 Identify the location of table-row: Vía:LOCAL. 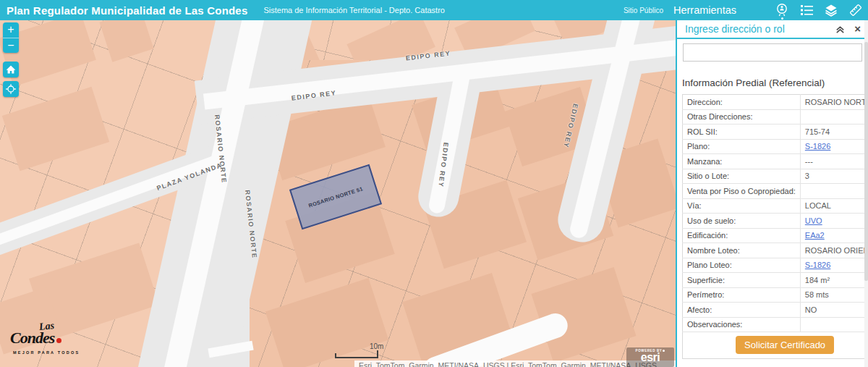
(775, 206).